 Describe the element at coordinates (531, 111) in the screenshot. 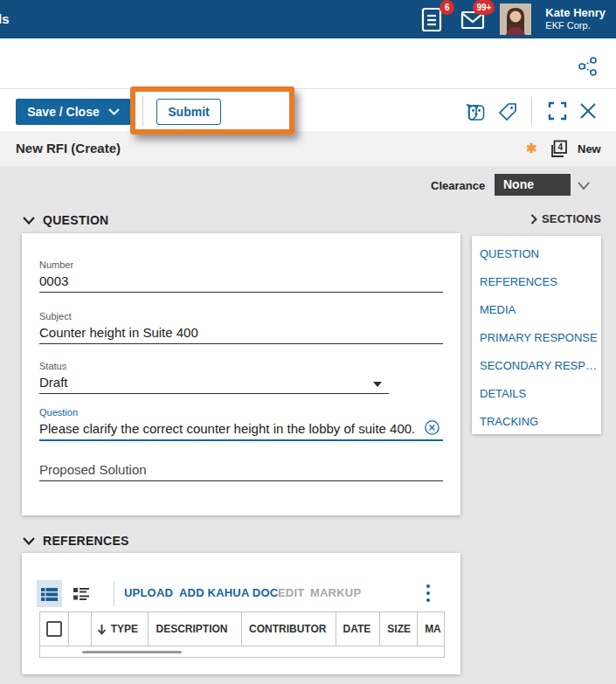

I see `toolbar-right-divider` at that location.